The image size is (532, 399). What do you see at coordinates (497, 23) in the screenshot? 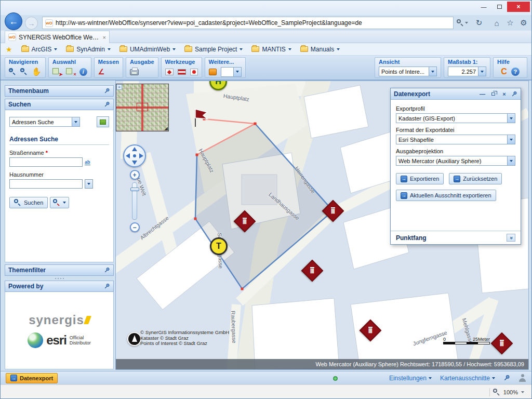
I see `home-button: ⌂` at bounding box center [497, 23].